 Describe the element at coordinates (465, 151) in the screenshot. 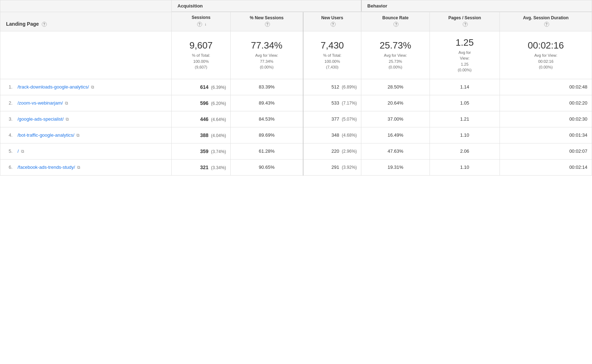

I see `pages-session-value: 2.06` at that location.